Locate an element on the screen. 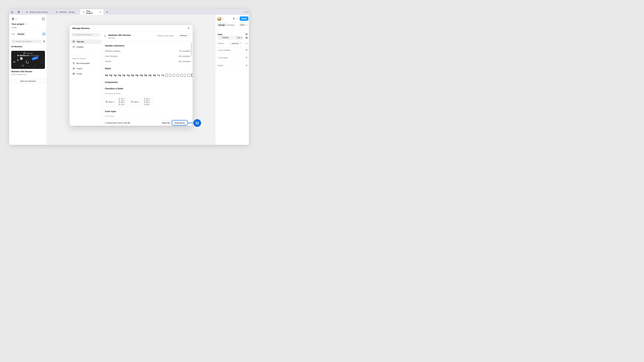 This screenshot has width=644, height=362. modal-footer: 2 components used in this file Open file… is located at coordinates (147, 123).